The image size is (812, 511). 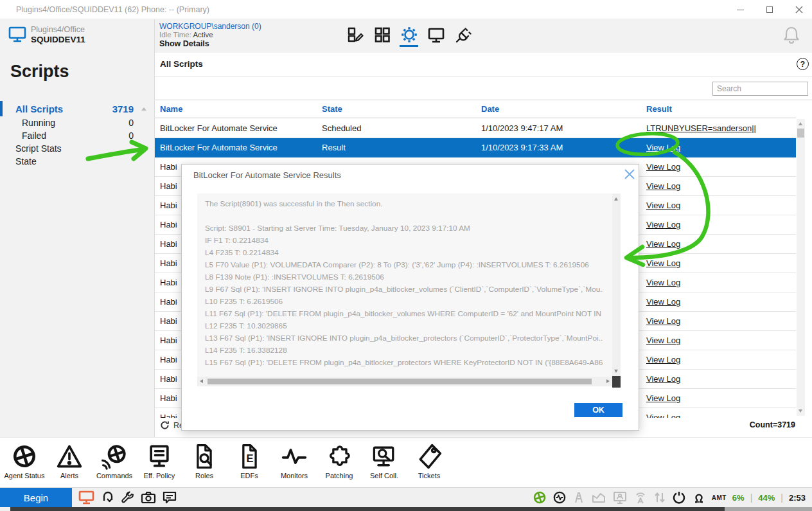 What do you see at coordinates (761, 89) in the screenshot?
I see `search-input` at bounding box center [761, 89].